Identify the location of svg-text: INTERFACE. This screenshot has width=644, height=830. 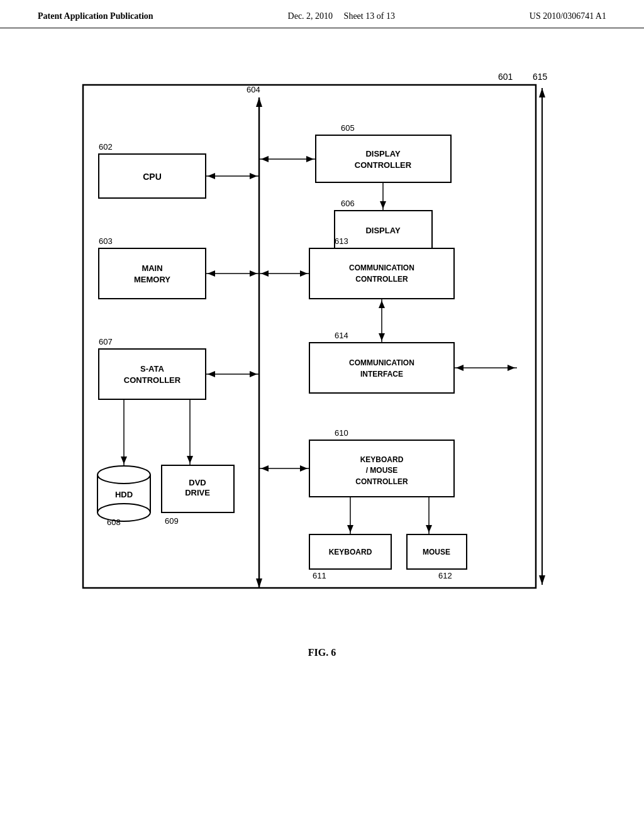
(382, 374).